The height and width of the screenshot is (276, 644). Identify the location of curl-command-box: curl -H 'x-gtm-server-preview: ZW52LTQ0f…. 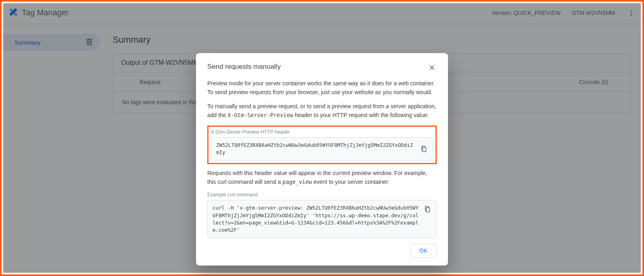
(322, 219).